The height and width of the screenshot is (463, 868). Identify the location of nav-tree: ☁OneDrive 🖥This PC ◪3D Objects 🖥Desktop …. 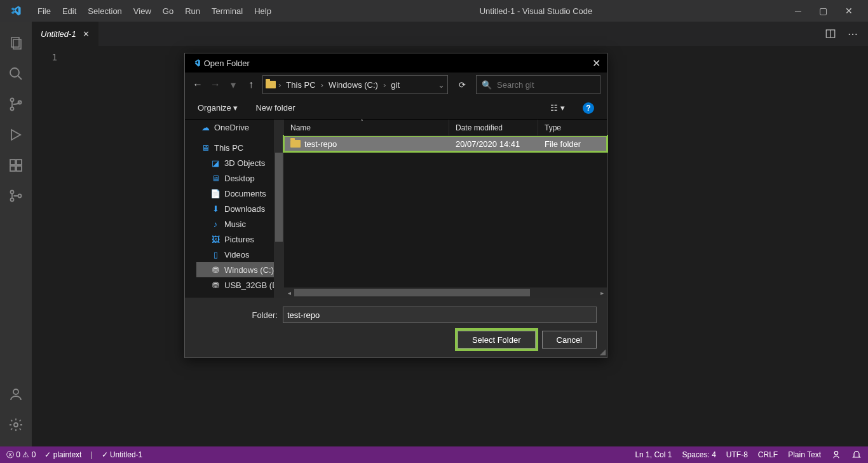
(234, 209).